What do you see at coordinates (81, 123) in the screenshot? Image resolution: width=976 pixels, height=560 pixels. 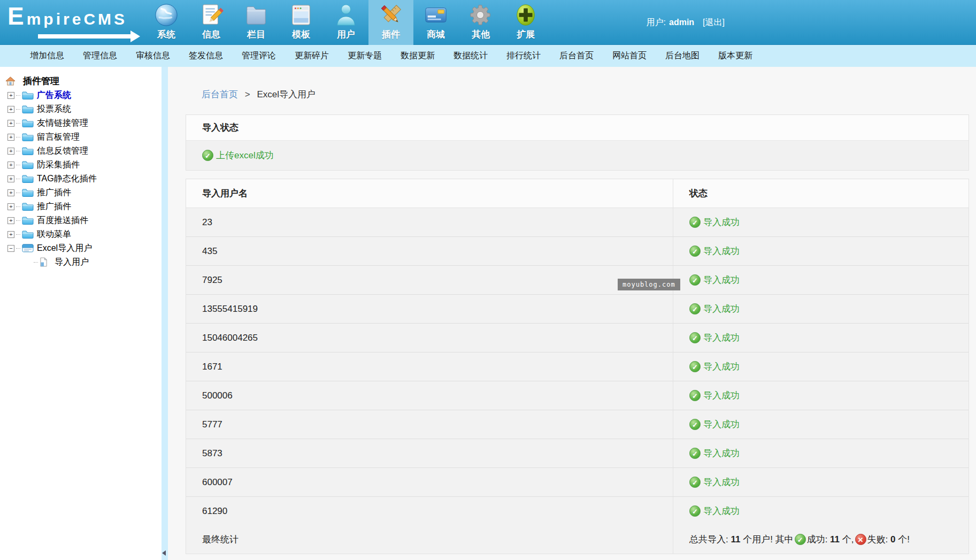 I see `sidebar-item: +友情链接管理` at bounding box center [81, 123].